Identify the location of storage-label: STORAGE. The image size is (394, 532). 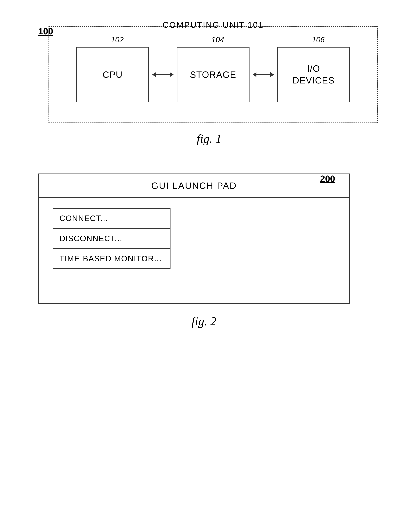
(213, 74).